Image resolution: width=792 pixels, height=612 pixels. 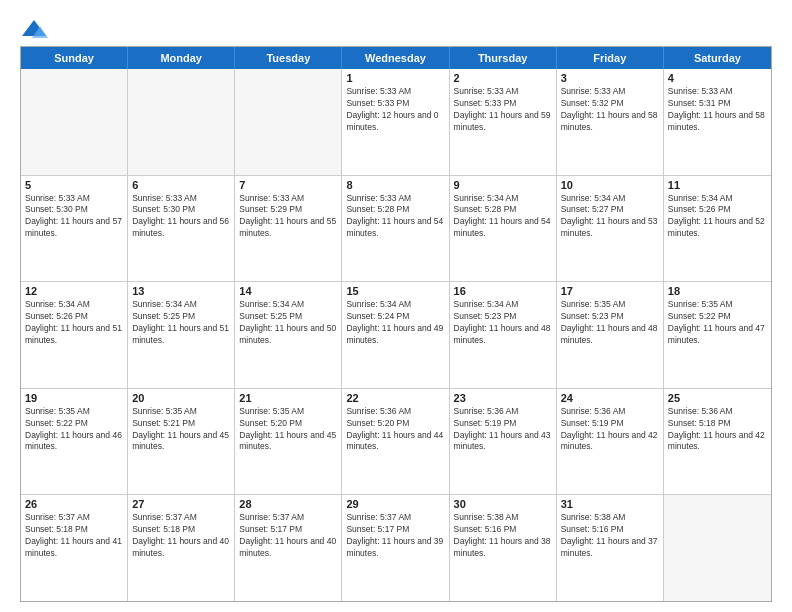 I want to click on header-wednesday: Wednesday, so click(x=396, y=58).